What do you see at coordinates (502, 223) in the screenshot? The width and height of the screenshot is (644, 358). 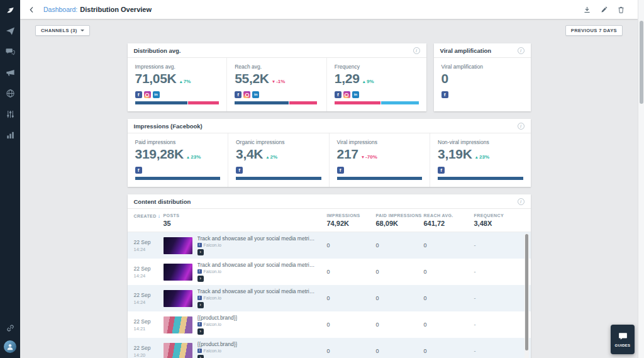 I see `column-total: 3,48X` at bounding box center [502, 223].